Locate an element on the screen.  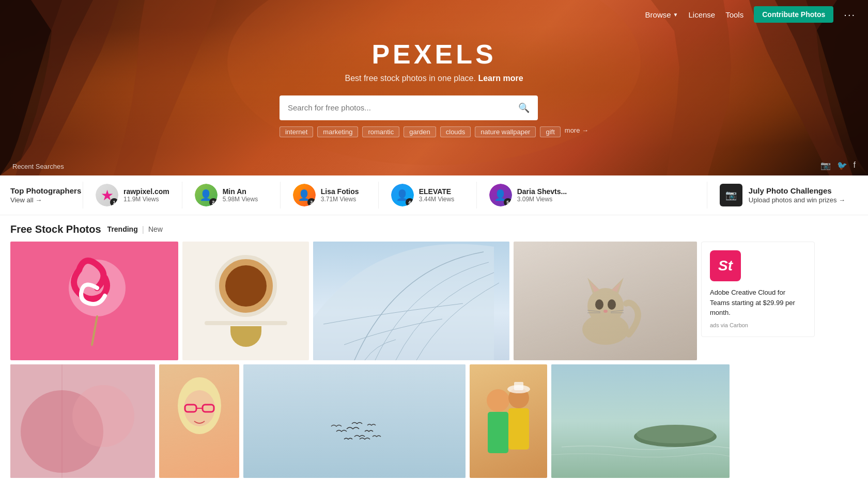
photographer-views-4: 3.44M Views is located at coordinates (437, 199).